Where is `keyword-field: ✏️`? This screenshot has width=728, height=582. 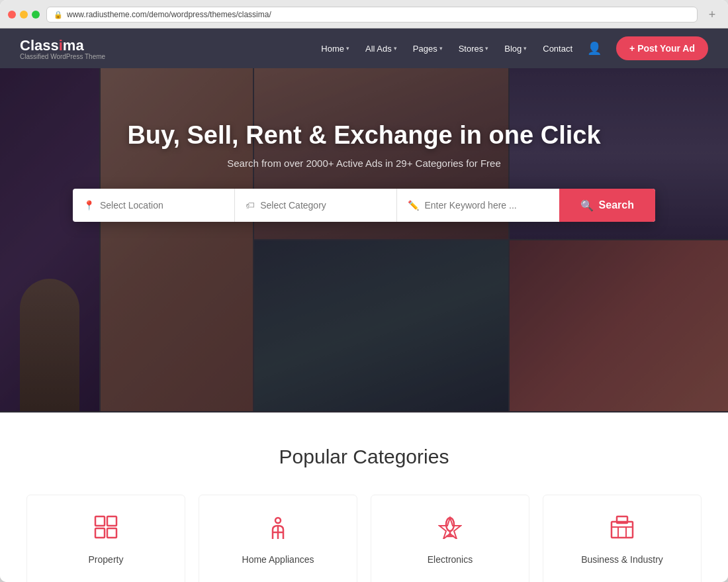 keyword-field: ✏️ is located at coordinates (478, 205).